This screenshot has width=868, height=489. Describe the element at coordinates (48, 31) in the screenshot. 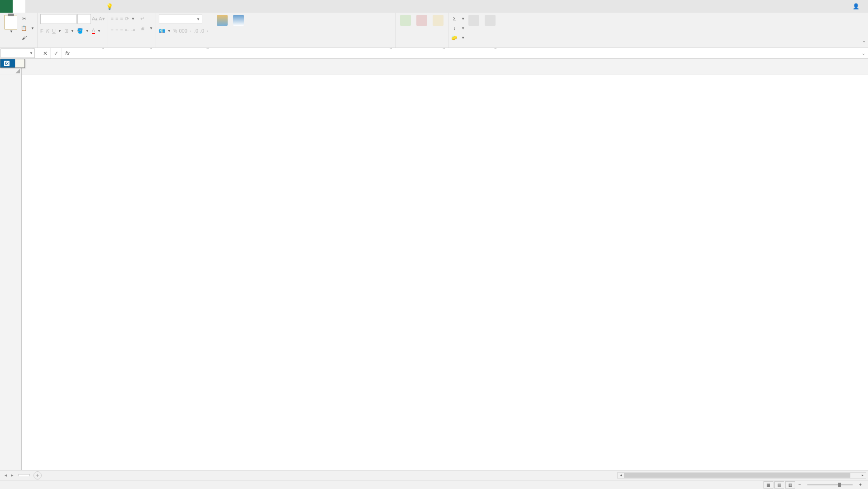

I see `italic-button: K` at that location.